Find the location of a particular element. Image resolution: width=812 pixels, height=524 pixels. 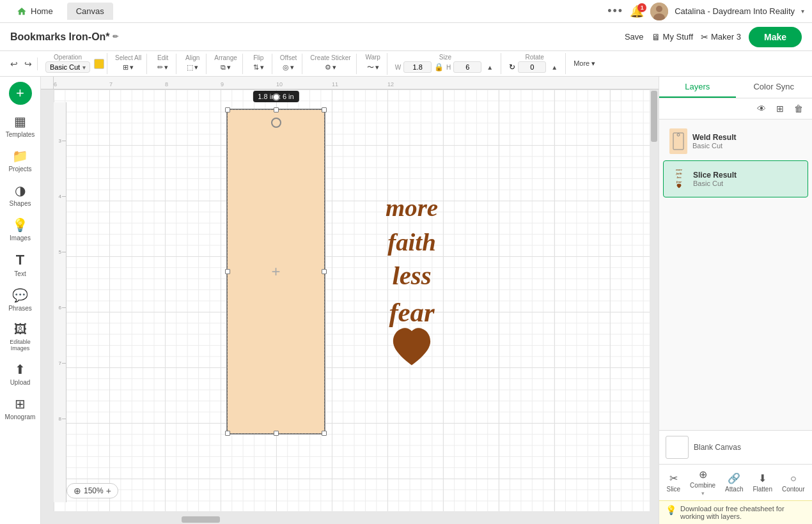

monogram-icon: ⊞ is located at coordinates (20, 404).